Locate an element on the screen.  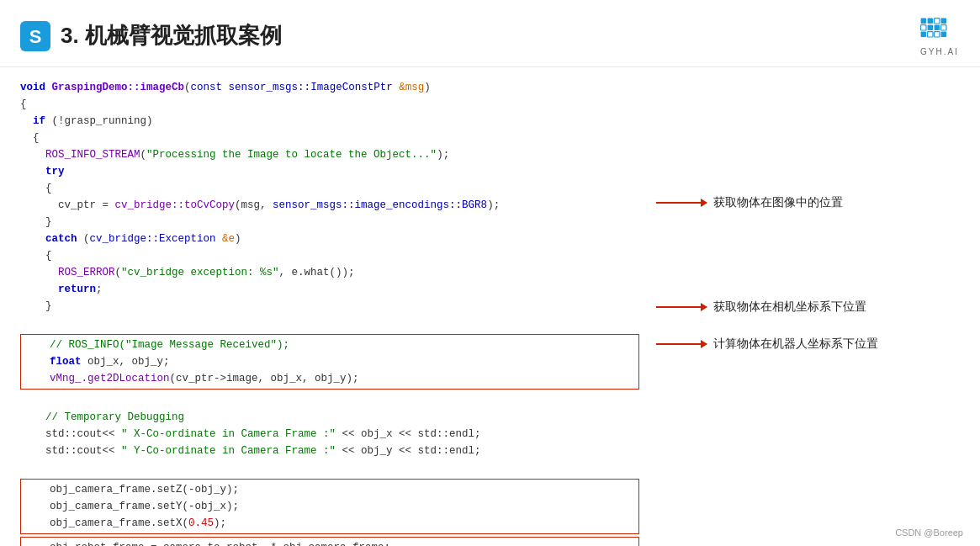
annotation-text-3: 计算物体在机器人坐标系下位置 is located at coordinates (796, 344).